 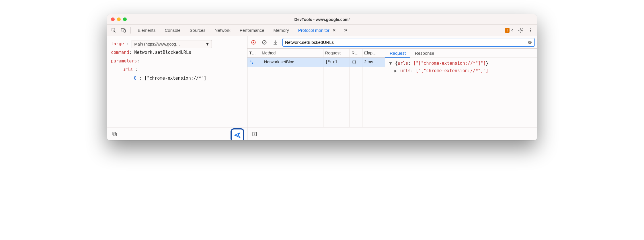 What do you see at coordinates (264, 42) in the screenshot?
I see `clear-button` at bounding box center [264, 42].